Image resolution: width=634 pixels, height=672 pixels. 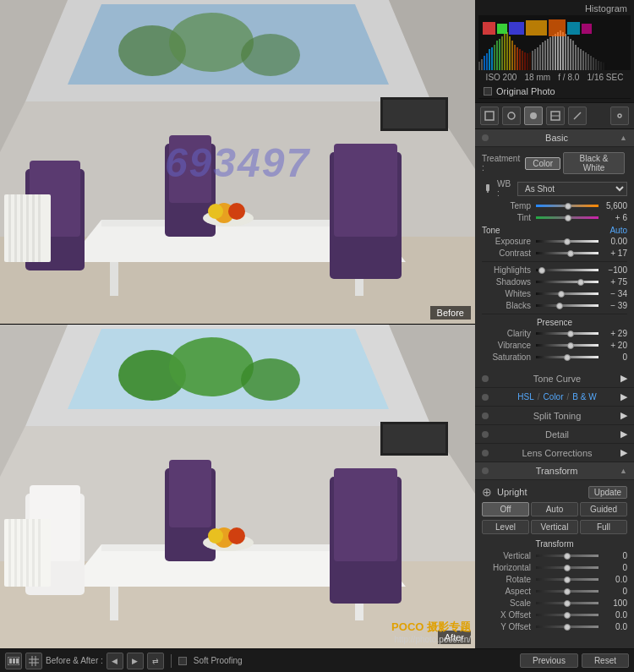 What do you see at coordinates (560, 306) in the screenshot?
I see `blacks-thumb` at bounding box center [560, 306].